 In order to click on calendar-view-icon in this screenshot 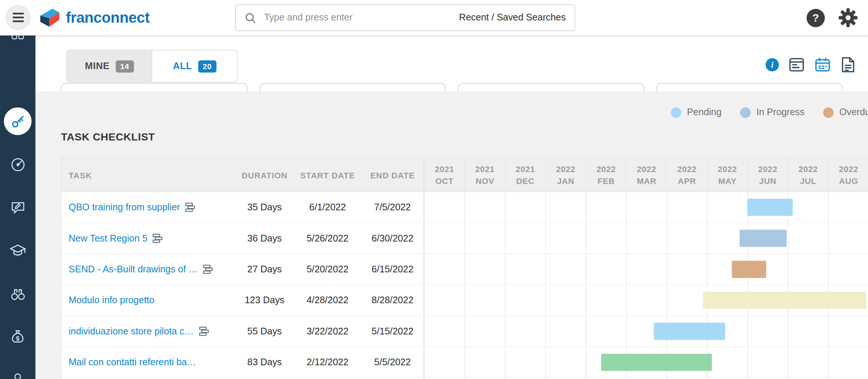, I will do `click(823, 65)`.